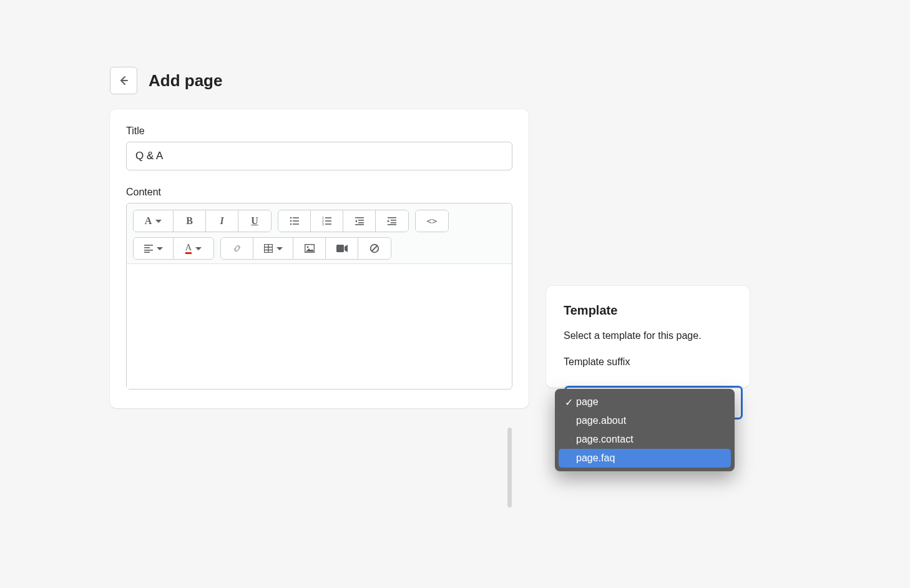 The width and height of the screenshot is (910, 588). Describe the element at coordinates (124, 81) in the screenshot. I see `back-button` at that location.